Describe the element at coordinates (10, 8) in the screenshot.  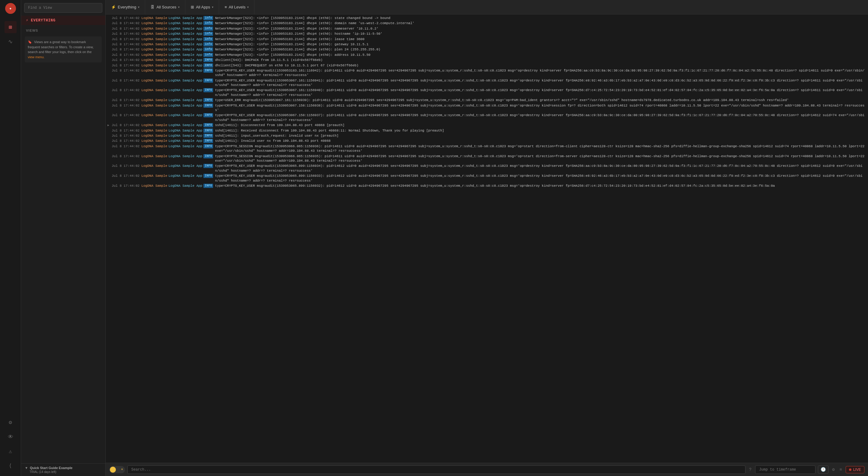
I see `logo: ✦` at that location.